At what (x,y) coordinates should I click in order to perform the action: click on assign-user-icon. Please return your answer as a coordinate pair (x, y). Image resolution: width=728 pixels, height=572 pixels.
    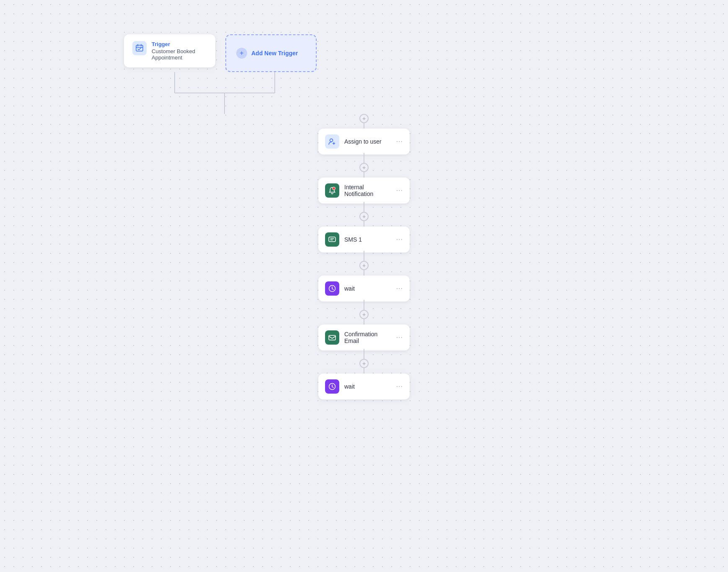
    Looking at the image, I should click on (332, 142).